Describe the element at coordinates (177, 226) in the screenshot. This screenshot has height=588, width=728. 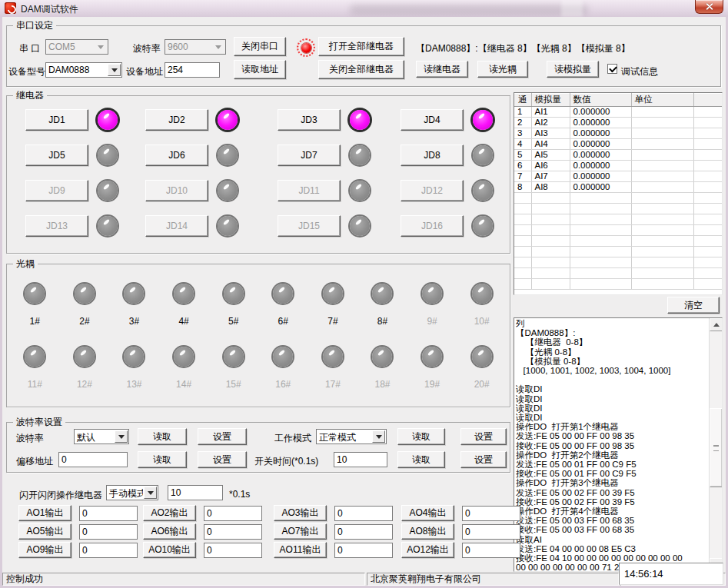
I see `relay-jd14-button: JD14` at that location.